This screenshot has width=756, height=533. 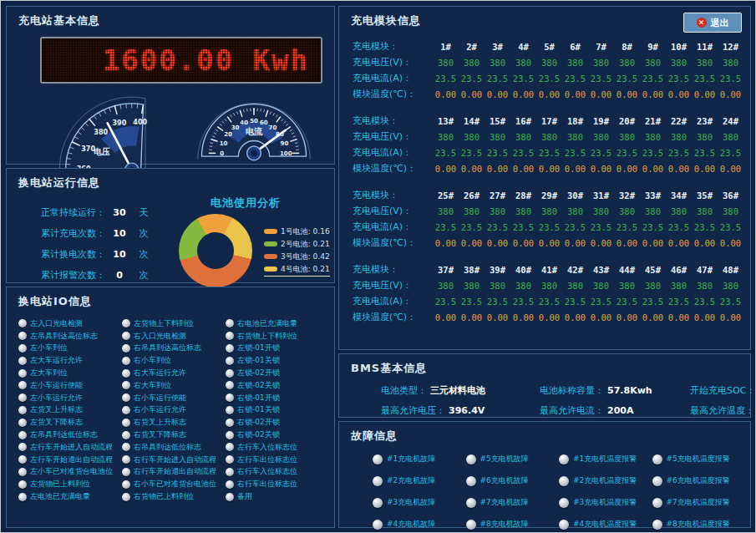 I want to click on exit-button: ✕ 退出, so click(x=713, y=23).